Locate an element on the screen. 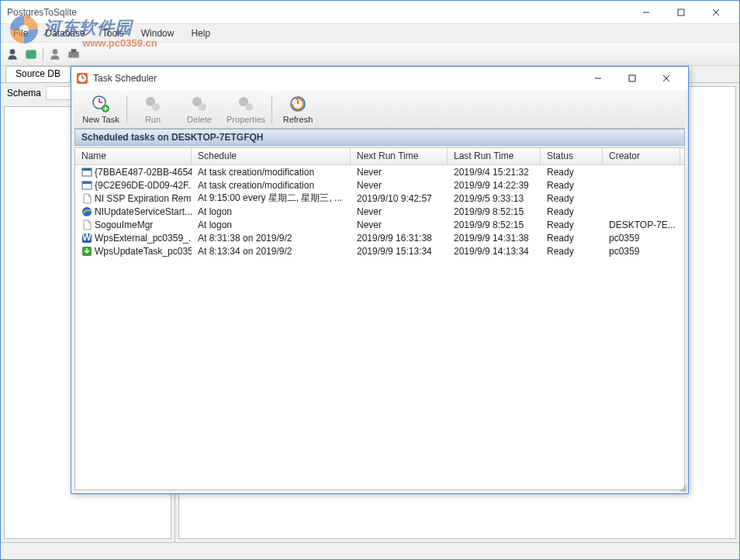 The height and width of the screenshot is (560, 740). maximize-button is located at coordinates (681, 12).